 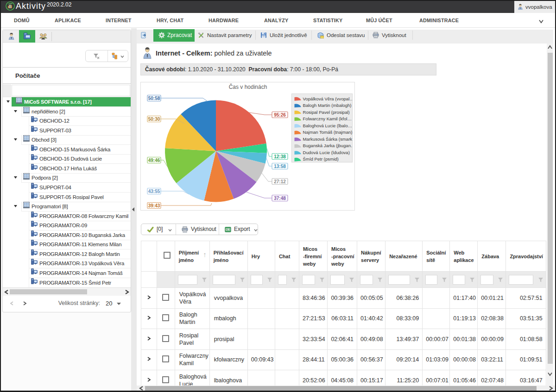 What do you see at coordinates (154, 205) in the screenshot?
I see `svg-text: 39:43` at bounding box center [154, 205].